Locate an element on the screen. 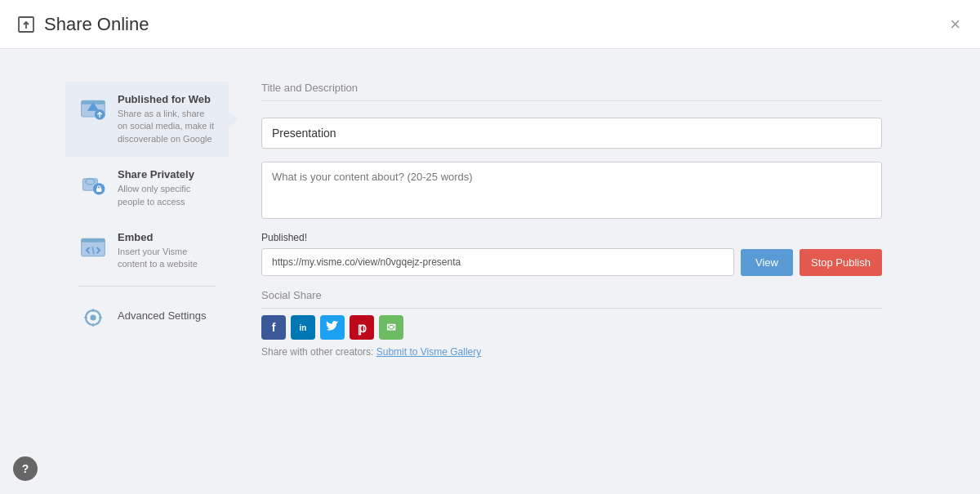  sidebar-text-embed: Embed Insert your Visme content to a web… is located at coordinates (167, 251).